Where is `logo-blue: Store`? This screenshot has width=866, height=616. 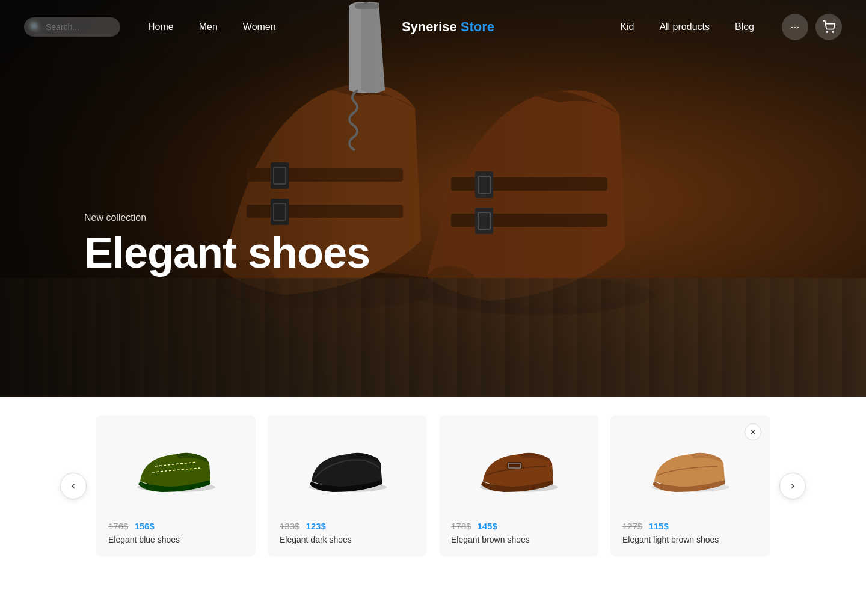
logo-blue: Store is located at coordinates (478, 26).